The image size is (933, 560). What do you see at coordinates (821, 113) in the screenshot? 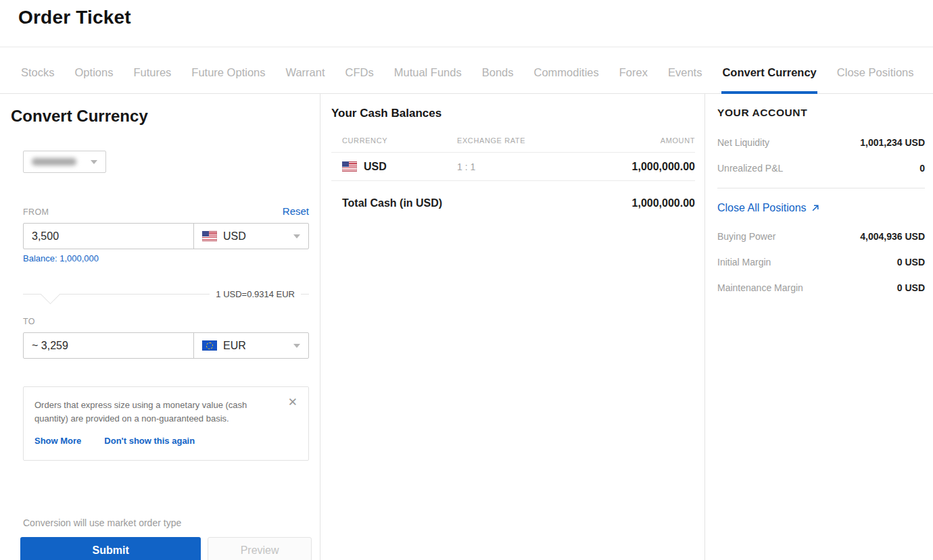
I see `your-account-heading: YOUR ACCOUNT` at bounding box center [821, 113].